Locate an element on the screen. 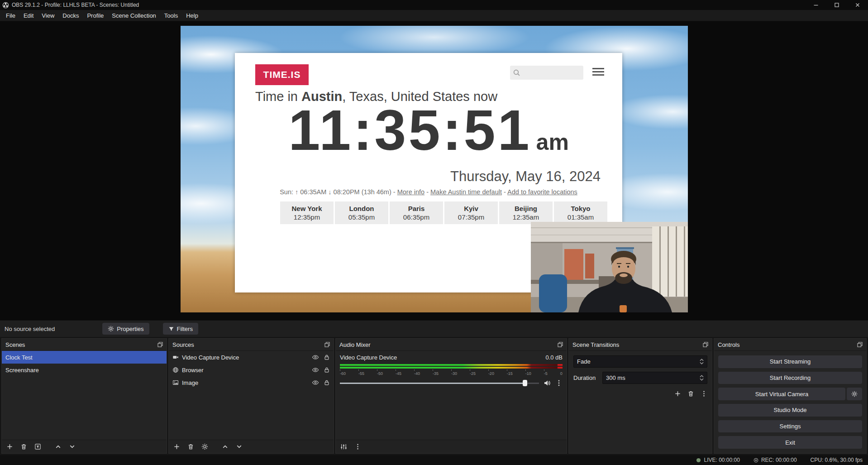  window-title: OBS 29.1.2 - Profile: LLHLS BETA - Scene… is located at coordinates (409, 5).